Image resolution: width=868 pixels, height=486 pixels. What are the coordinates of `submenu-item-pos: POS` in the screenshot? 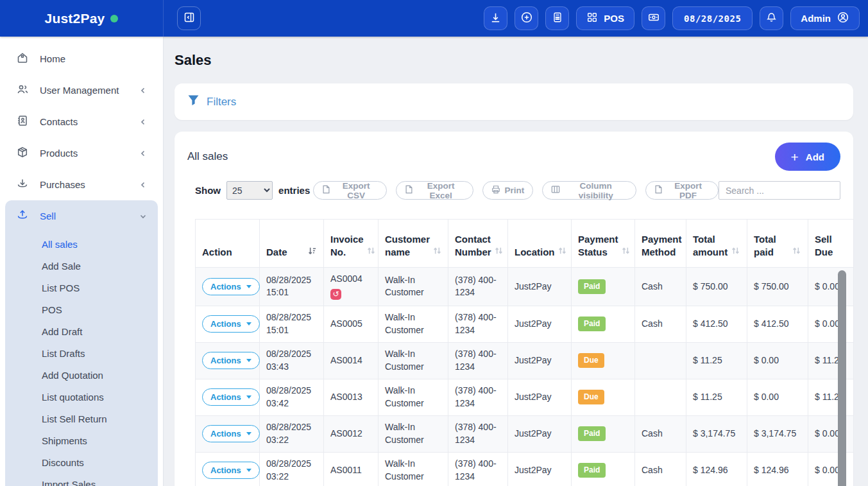 It's located at (100, 309).